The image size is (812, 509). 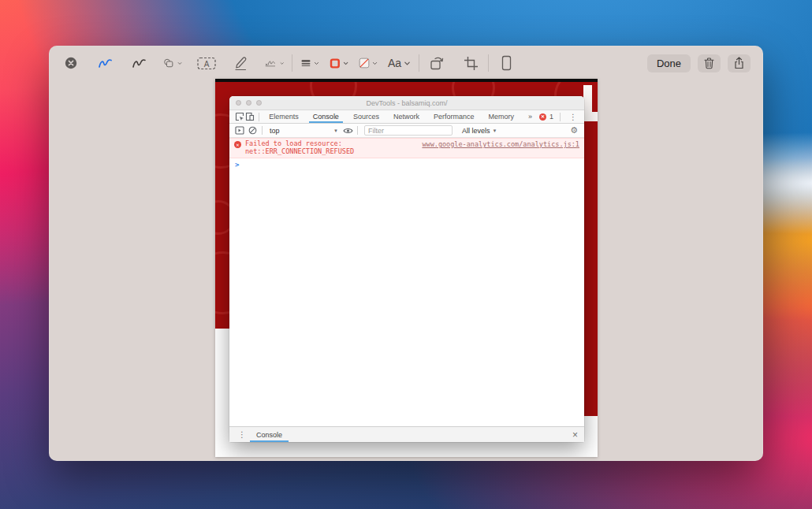 What do you see at coordinates (173, 63) in the screenshot?
I see `shapes-icon` at bounding box center [173, 63].